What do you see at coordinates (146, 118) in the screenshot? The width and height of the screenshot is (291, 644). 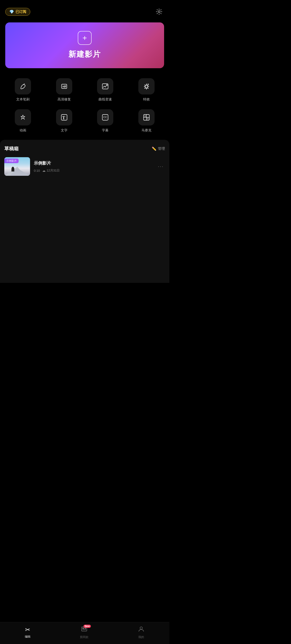 I see `mask-icon` at bounding box center [146, 118].